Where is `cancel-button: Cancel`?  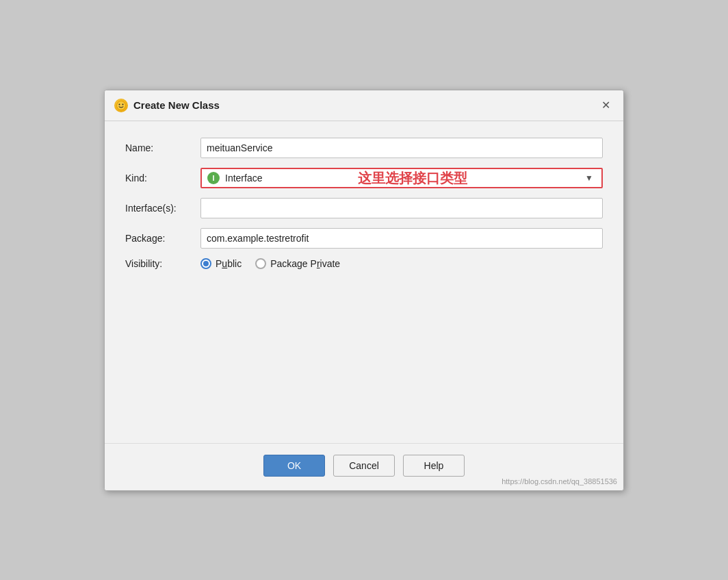 cancel-button: Cancel is located at coordinates (364, 466).